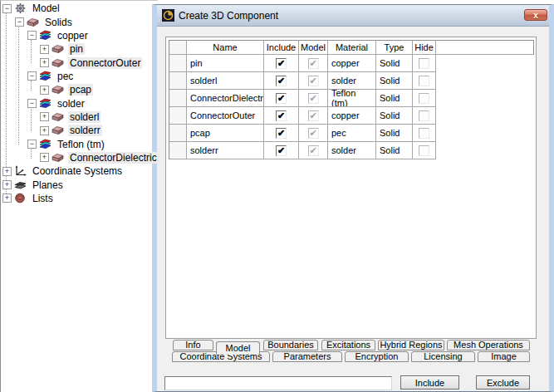  What do you see at coordinates (226, 151) in the screenshot?
I see `cell-name: solderr` at bounding box center [226, 151].